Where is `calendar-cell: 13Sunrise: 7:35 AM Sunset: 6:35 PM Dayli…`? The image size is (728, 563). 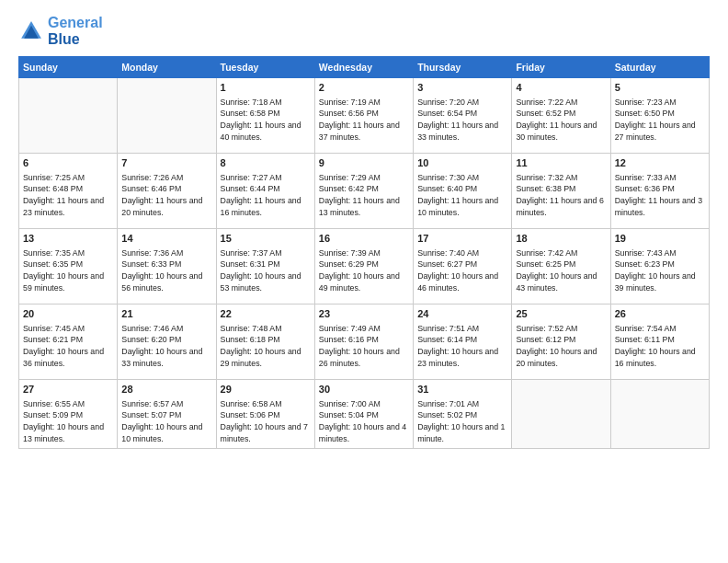
calendar-cell: 13Sunrise: 7:35 AM Sunset: 6:35 PM Dayli… is located at coordinates (68, 267).